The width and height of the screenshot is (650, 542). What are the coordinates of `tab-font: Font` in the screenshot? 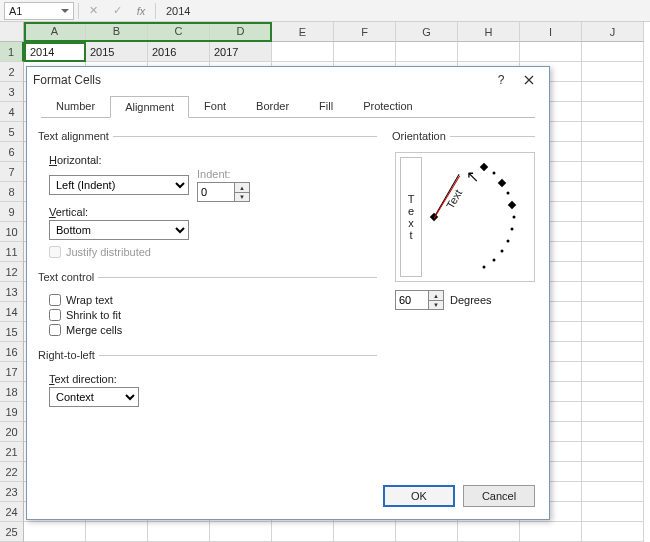 It's located at (215, 106).